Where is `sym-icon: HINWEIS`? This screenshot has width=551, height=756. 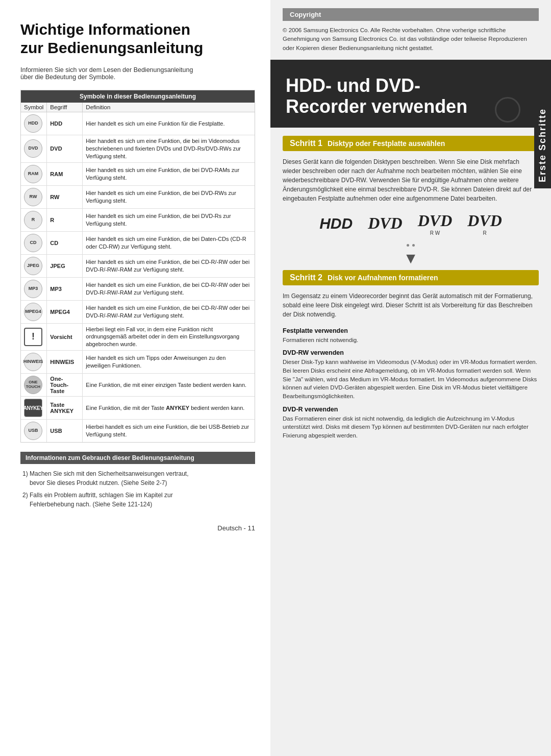 sym-icon: HINWEIS is located at coordinates (33, 362).